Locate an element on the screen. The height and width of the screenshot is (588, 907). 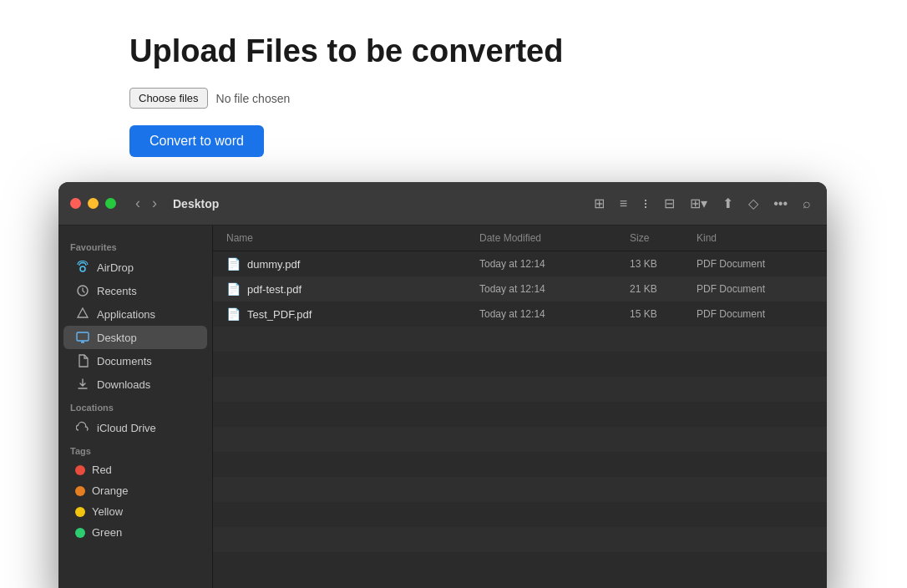
file-name-cell: 📄 Test_PDF.pdf is located at coordinates (352, 314).